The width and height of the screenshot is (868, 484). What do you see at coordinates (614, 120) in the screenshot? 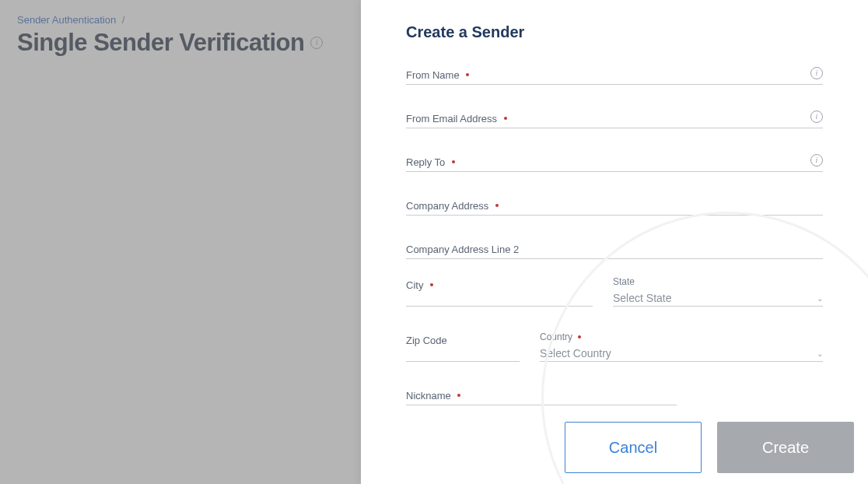
I see `from-email-field: From Email Address i` at bounding box center [614, 120].